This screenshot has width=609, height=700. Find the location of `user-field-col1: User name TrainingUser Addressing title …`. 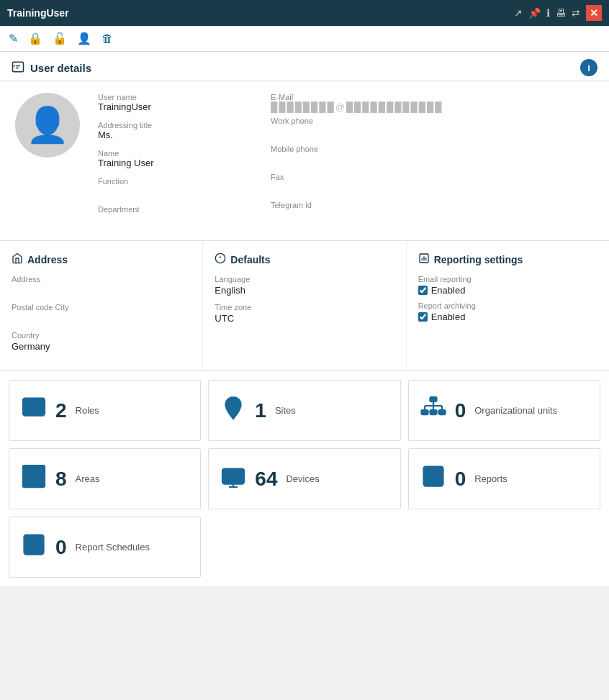

user-field-col1: User name TrainingUser Addressing title … is located at coordinates (170, 161).